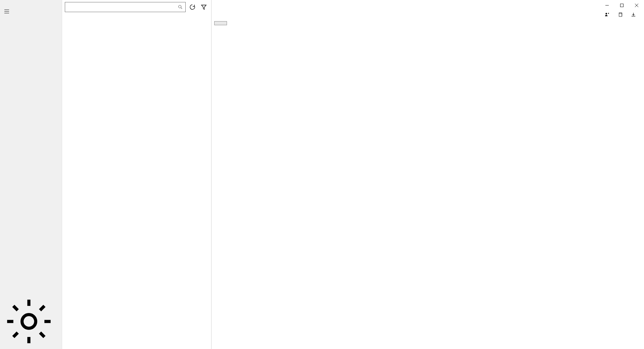  What do you see at coordinates (180, 7) in the screenshot?
I see `search-icon` at bounding box center [180, 7].